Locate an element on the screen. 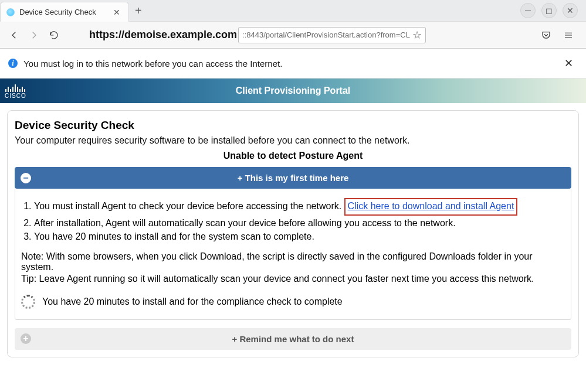  expand-icon: + is located at coordinates (26, 339).